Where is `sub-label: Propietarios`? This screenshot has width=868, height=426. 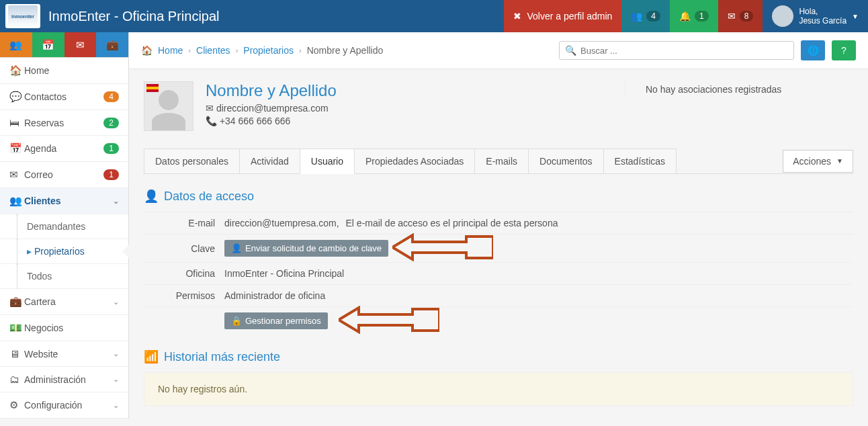
sub-label: Propietarios is located at coordinates (59, 251).